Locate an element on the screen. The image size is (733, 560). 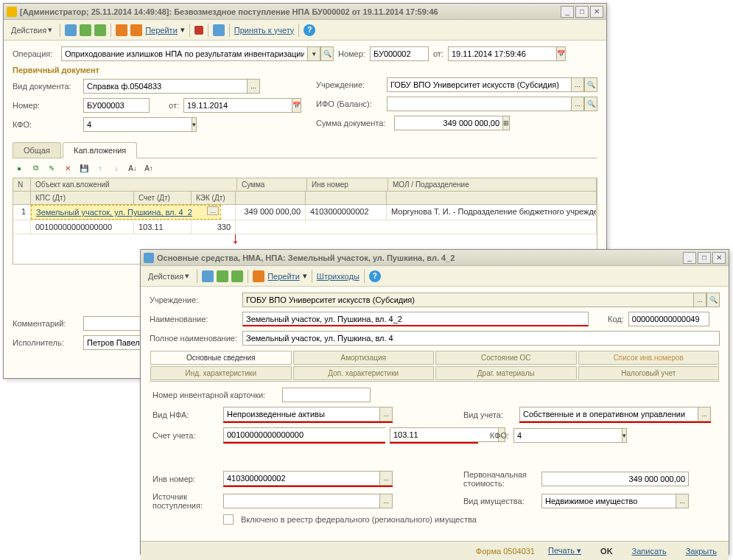
date-input is located at coordinates (502, 54).